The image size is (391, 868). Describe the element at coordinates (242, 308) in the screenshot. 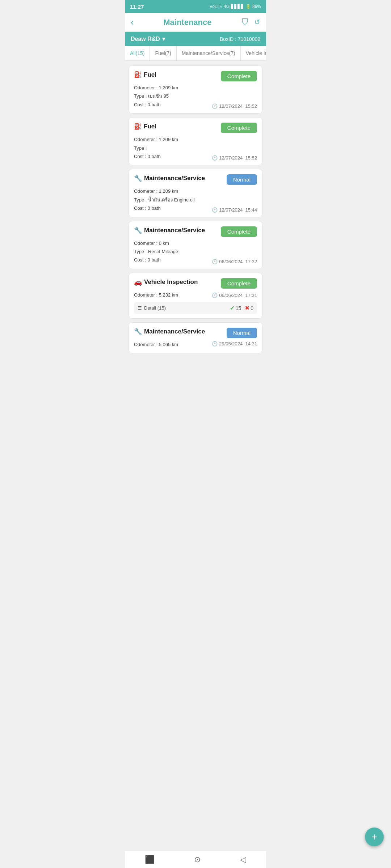

I see `detail-counts: ✔ 15 ✖ 0` at that location.